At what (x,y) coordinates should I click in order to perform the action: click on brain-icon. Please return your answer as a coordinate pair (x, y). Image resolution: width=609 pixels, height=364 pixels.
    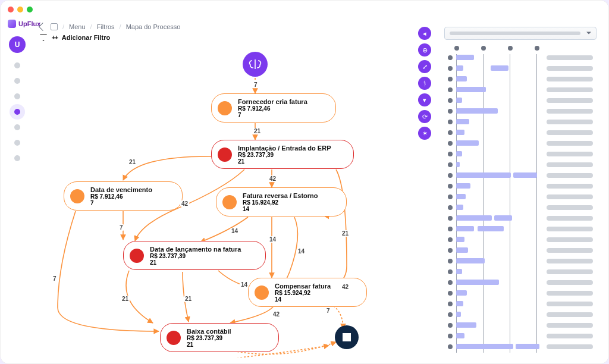
    Looking at the image, I should click on (255, 64).